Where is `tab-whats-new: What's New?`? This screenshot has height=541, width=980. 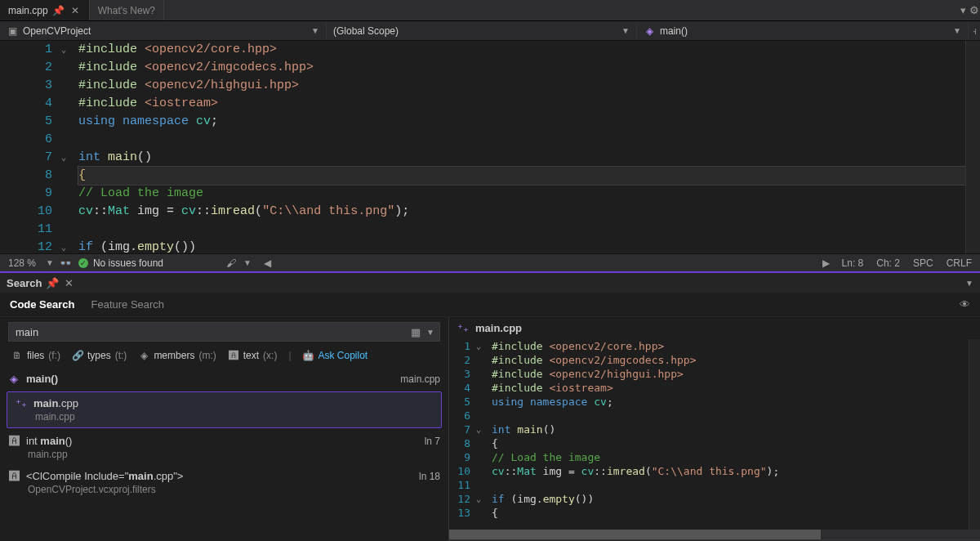 tab-whats-new: What's New? is located at coordinates (127, 10).